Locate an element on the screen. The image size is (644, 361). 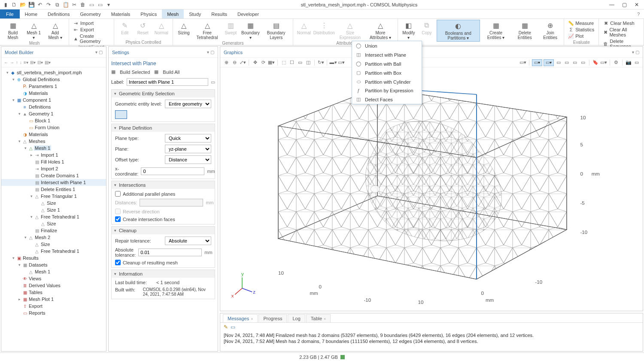
tree-node: ▾▣Results is located at coordinates (54, 258).